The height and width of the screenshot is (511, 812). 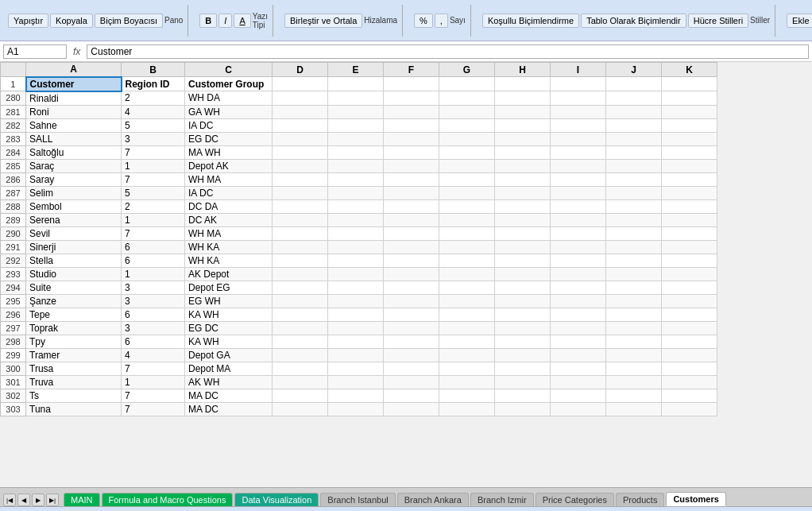 I want to click on cell-b-285: 1, so click(x=153, y=165).